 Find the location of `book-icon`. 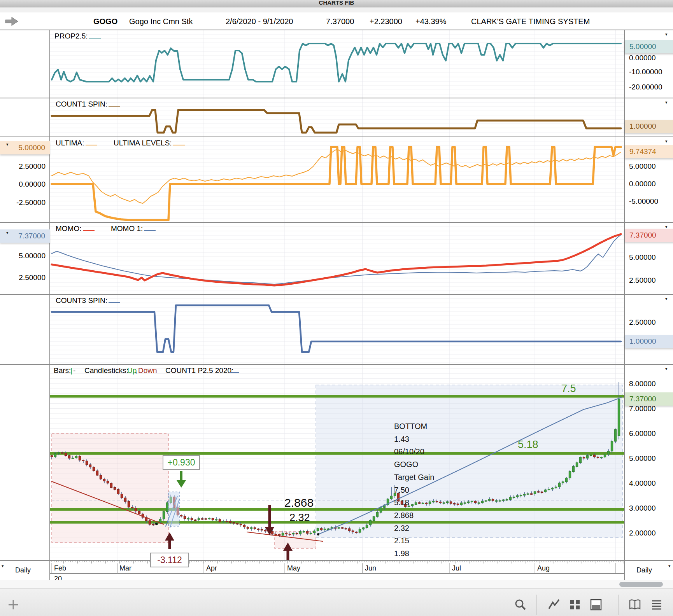

book-icon is located at coordinates (635, 605).